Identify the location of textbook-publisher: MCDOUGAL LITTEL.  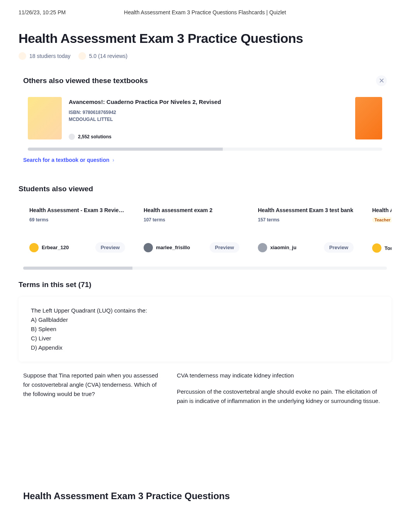
(225, 119).